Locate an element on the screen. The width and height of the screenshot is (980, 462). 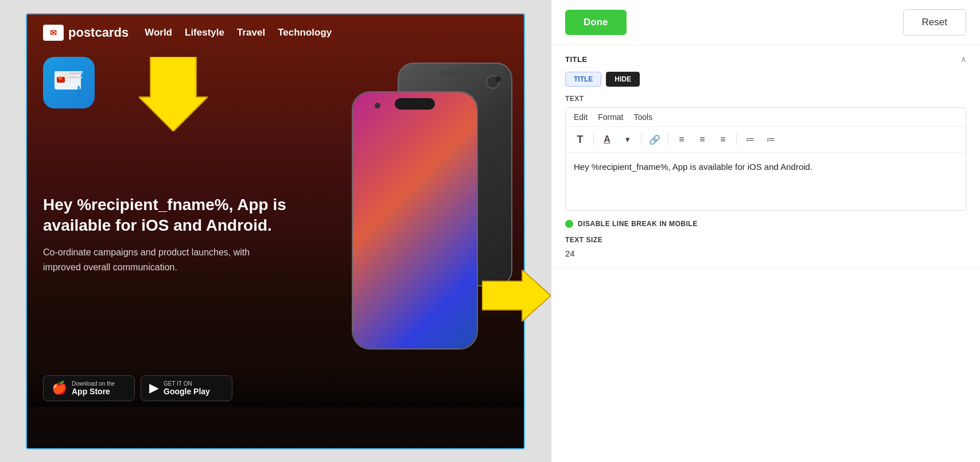
right-header: Done Reset is located at coordinates (765, 23).